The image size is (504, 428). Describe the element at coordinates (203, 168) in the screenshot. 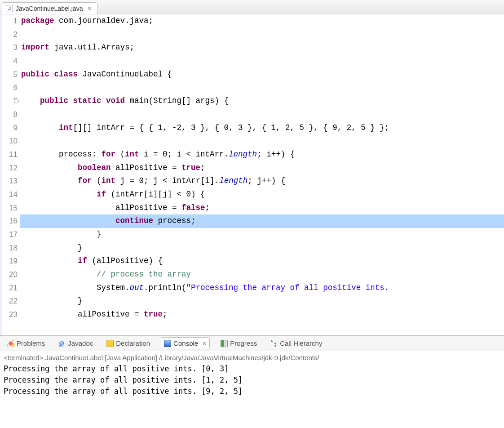

I see `code-token: ;` at that location.